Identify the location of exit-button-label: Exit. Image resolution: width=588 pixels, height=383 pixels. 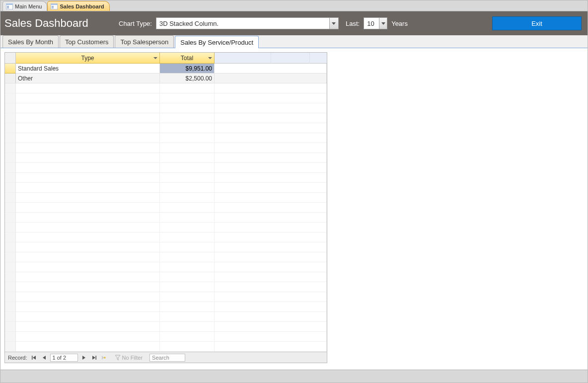
(537, 24).